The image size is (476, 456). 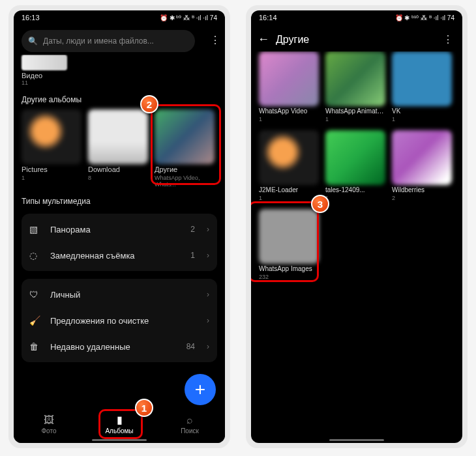 I want to click on status-time: 16:14, so click(x=268, y=18).